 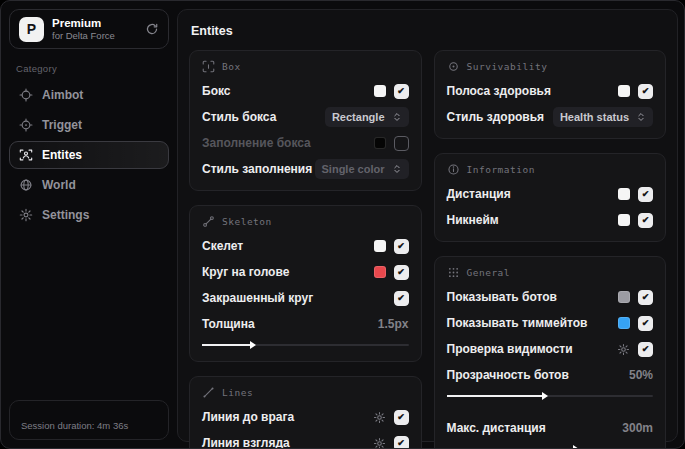 What do you see at coordinates (232, 66) in the screenshot?
I see `section-title: Box` at bounding box center [232, 66].